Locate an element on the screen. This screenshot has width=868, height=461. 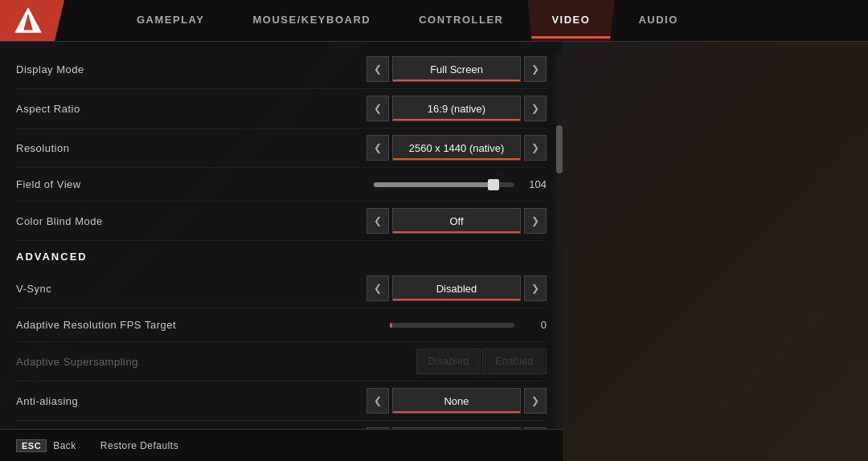
display-mode-row: Display Mode ❮ Full Screen ❯ is located at coordinates (281, 69).